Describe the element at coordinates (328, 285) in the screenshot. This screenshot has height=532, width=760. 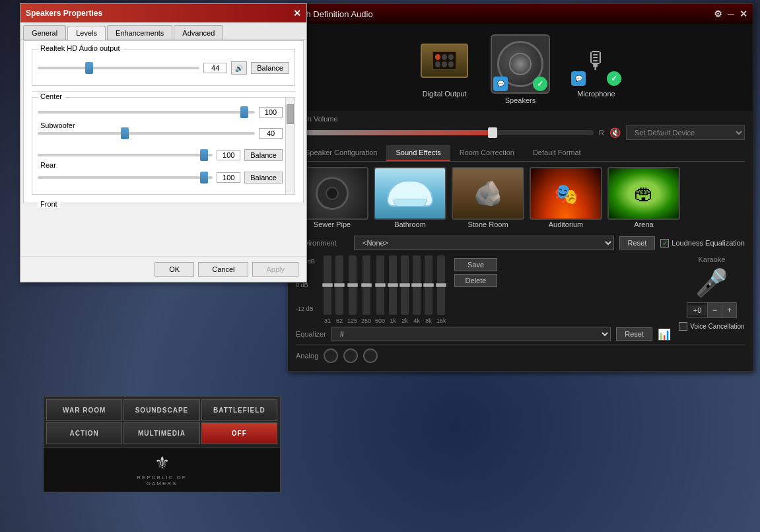
I see `eq-fader-31-track` at that location.